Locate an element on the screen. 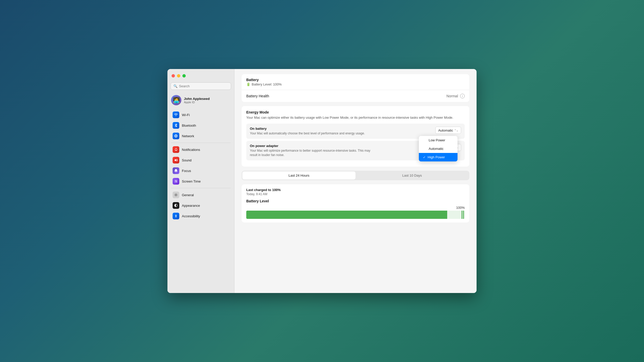  sidebar-item-notifications: Notifications is located at coordinates (201, 150).